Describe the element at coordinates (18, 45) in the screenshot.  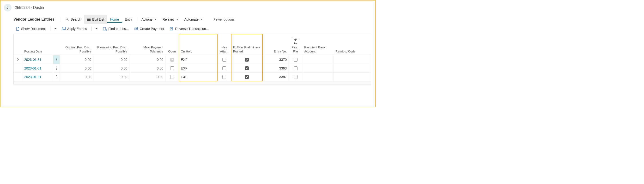
I see `col-arrow` at that location.